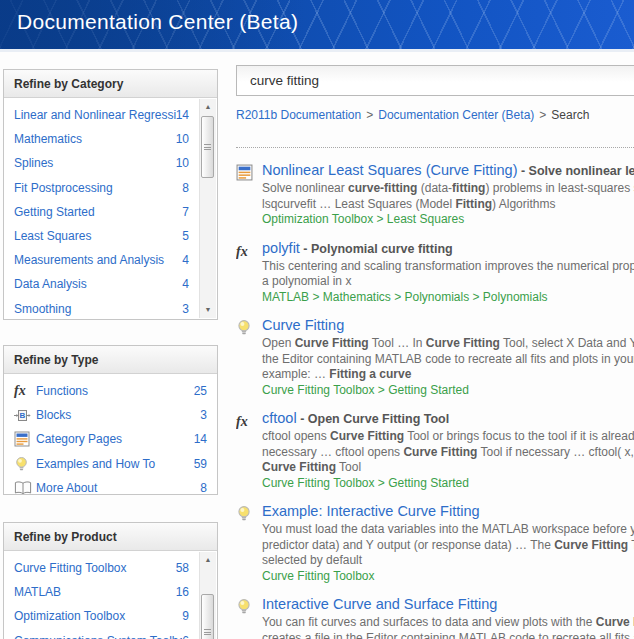 The image size is (634, 639). I want to click on result-snippet: predictor data) and Y output (or respons…, so click(448, 546).